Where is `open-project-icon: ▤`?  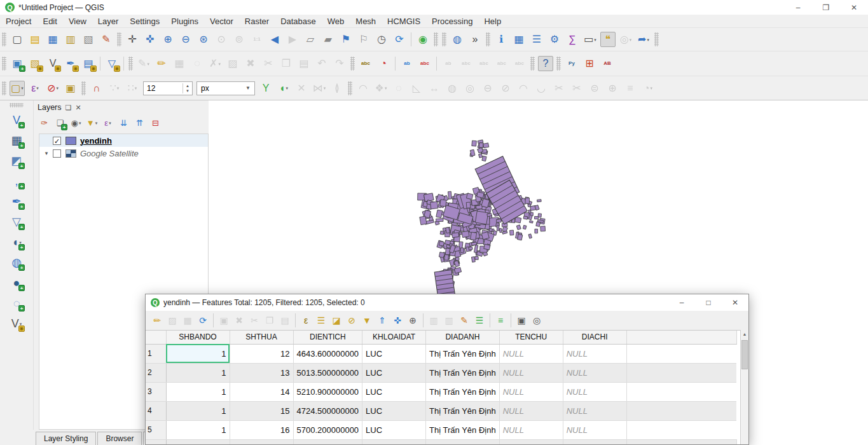
open-project-icon: ▤ is located at coordinates (35, 39).